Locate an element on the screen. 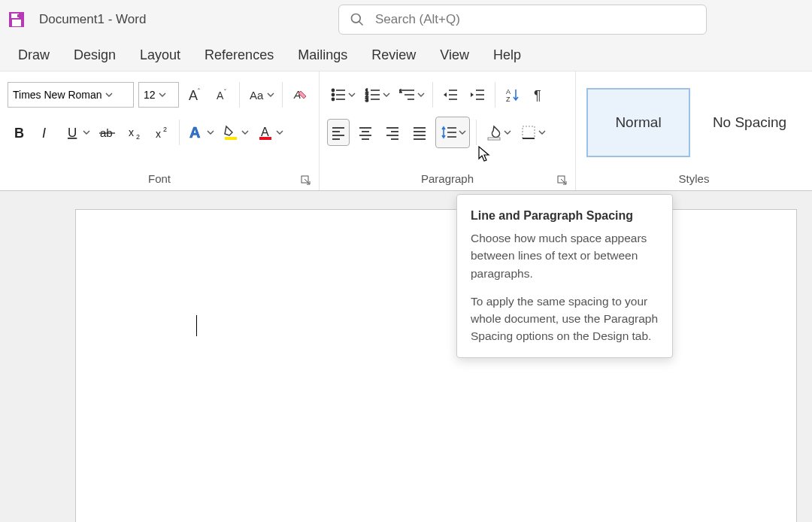  styles-group-label: Styles is located at coordinates (695, 179).